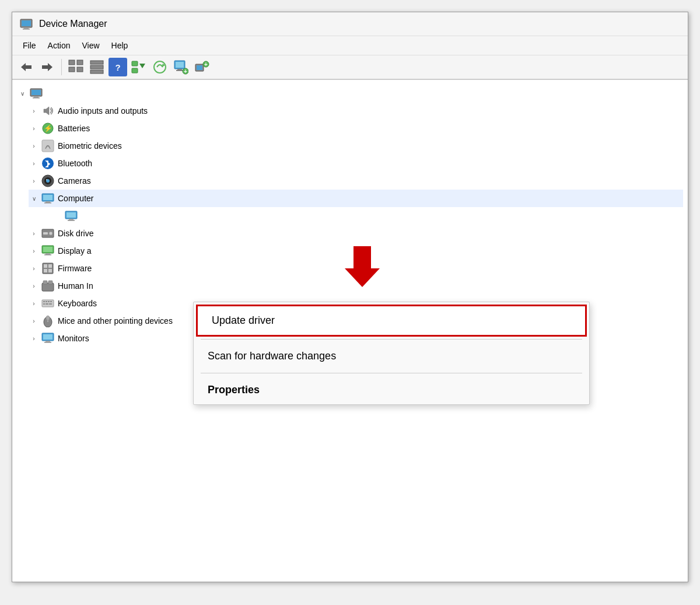 The image size is (700, 605). Describe the element at coordinates (356, 111) in the screenshot. I see `tree-item-audio: › Audio inputs and outputs` at that location.